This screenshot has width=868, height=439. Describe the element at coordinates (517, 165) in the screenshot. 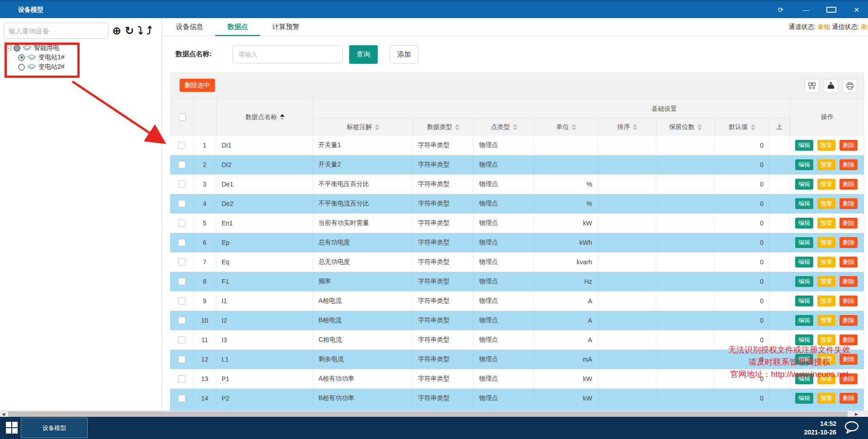

I see `table-row: 2 DI2 开关量2 字符串类型 物理点 0 编辑 预警 删除` at that location.